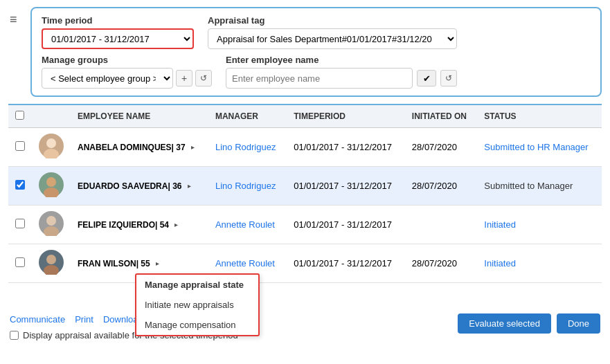  Describe the element at coordinates (127, 60) in the screenshot. I see `manage-groups-label: Manage groups` at that location.